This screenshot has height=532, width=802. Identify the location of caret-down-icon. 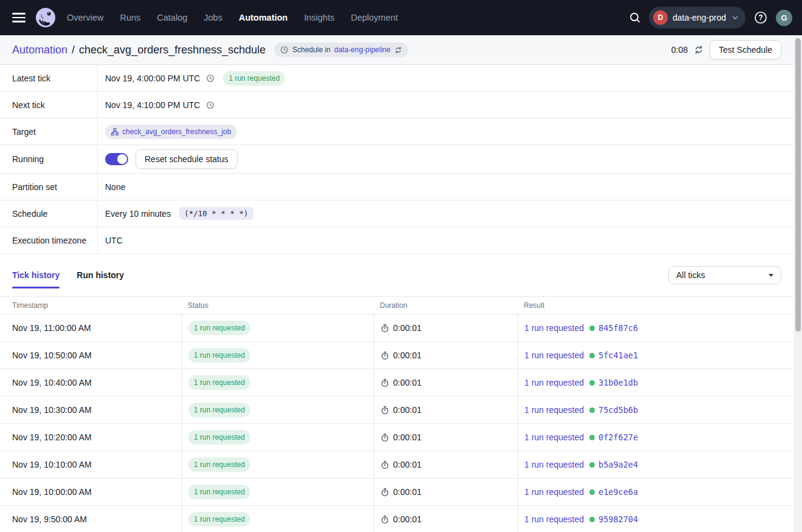
(771, 276).